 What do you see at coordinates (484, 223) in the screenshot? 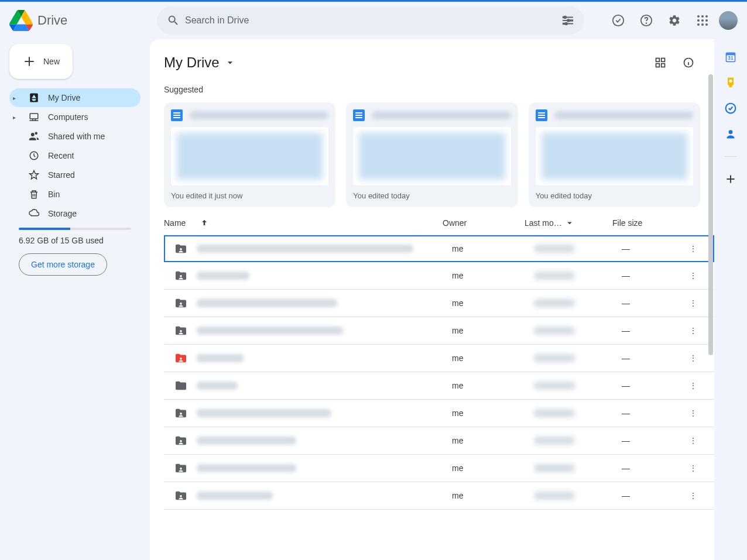
I see `col-owner-header: Owner` at bounding box center [484, 223].